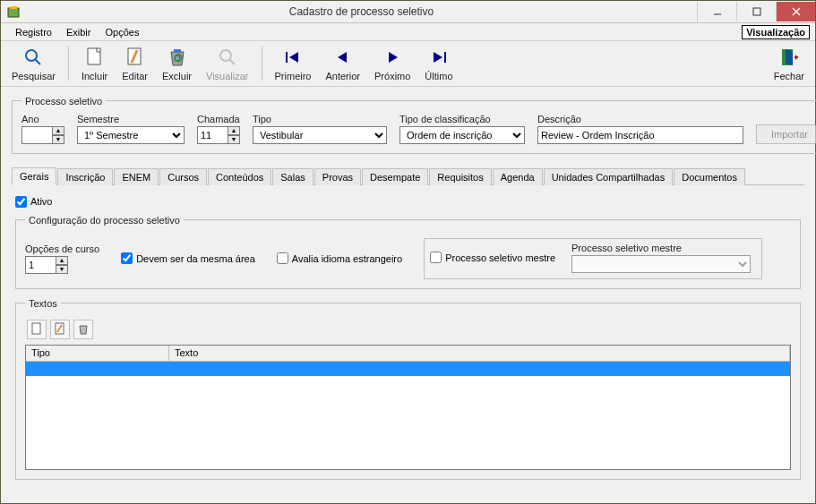 This screenshot has height=504, width=816. What do you see at coordinates (63, 265) in the screenshot?
I see `opcoes-spinner: ▲▼` at bounding box center [63, 265].